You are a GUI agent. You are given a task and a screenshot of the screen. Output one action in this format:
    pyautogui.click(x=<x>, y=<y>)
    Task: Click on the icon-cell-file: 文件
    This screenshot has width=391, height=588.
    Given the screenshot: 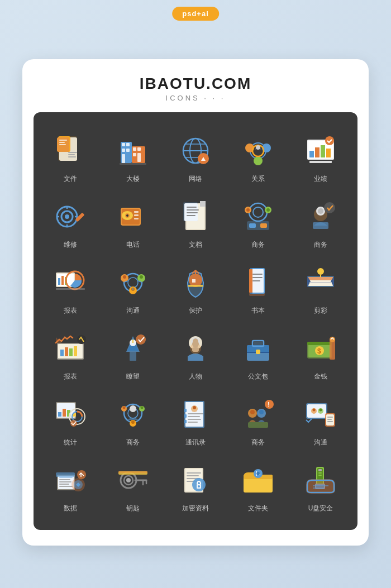 What is the action you would take?
    pyautogui.click(x=70, y=156)
    